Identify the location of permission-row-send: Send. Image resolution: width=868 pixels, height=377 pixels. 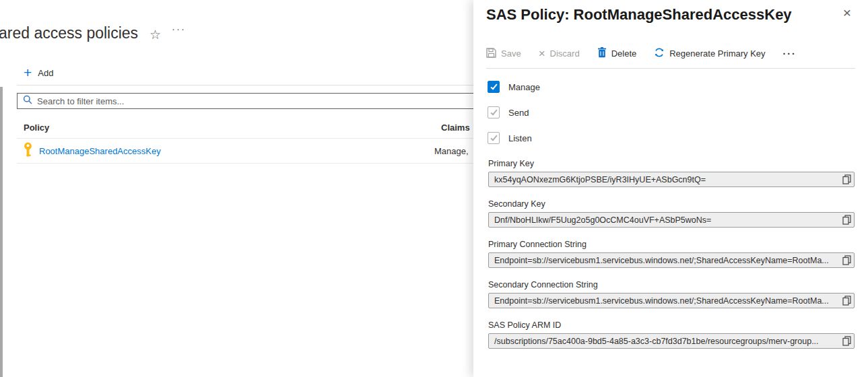
(508, 112).